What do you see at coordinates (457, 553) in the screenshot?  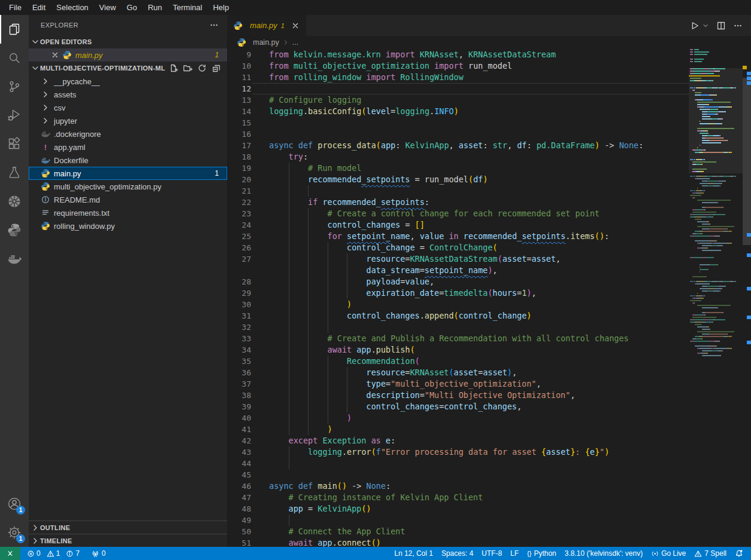 I see `indentation-status: Spaces: 4` at bounding box center [457, 553].